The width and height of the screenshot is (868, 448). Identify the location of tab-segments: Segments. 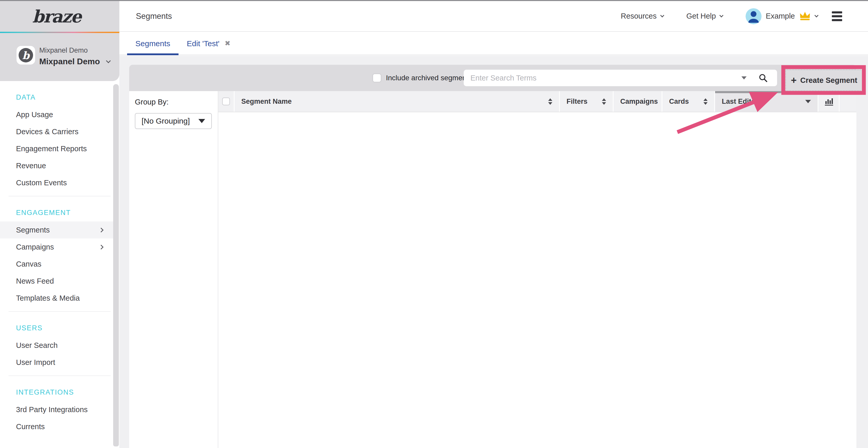
(153, 44).